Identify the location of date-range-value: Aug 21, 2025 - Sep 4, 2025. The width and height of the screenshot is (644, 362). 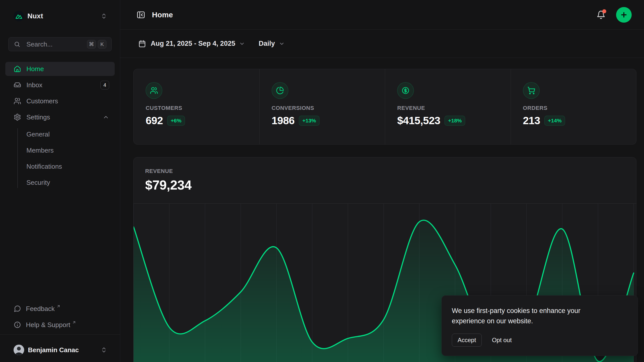
(193, 44).